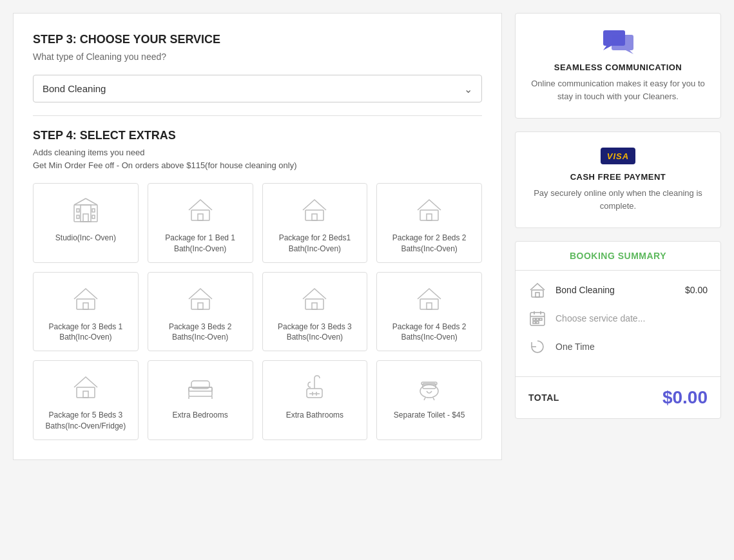 The height and width of the screenshot is (560, 734). What do you see at coordinates (86, 223) in the screenshot?
I see `extra-card-studio: Studio(Inc- Oven)` at bounding box center [86, 223].